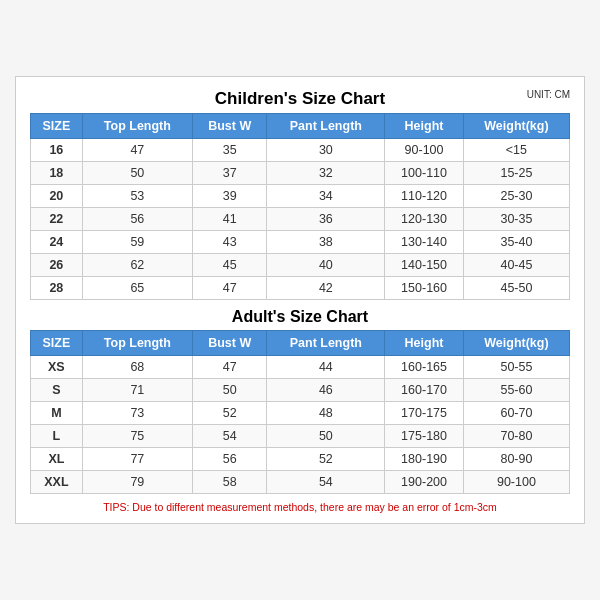 This screenshot has height=600, width=600. Describe the element at coordinates (300, 98) in the screenshot. I see `children-title-text: Children's Size Chart` at that location.